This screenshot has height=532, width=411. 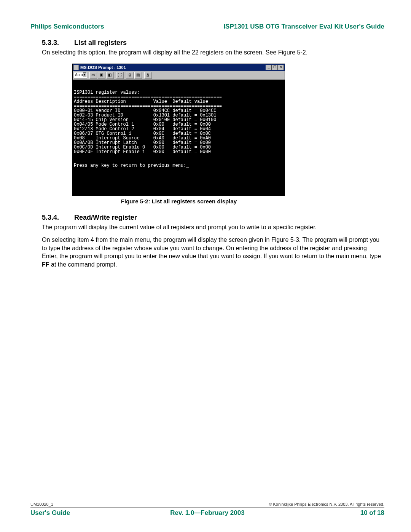 I want to click on font-size-select: Auto, so click(x=81, y=75).